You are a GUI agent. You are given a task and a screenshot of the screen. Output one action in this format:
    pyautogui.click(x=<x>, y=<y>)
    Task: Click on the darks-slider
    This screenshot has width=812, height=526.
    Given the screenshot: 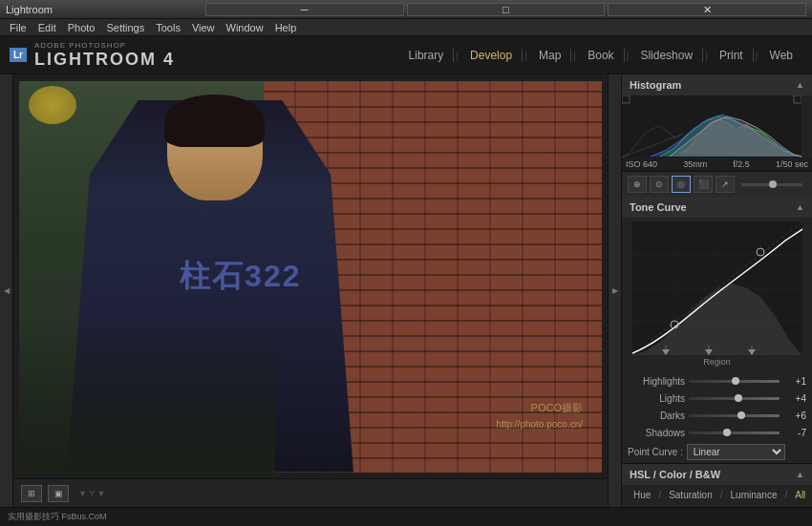 What is the action you would take?
    pyautogui.click(x=734, y=416)
    